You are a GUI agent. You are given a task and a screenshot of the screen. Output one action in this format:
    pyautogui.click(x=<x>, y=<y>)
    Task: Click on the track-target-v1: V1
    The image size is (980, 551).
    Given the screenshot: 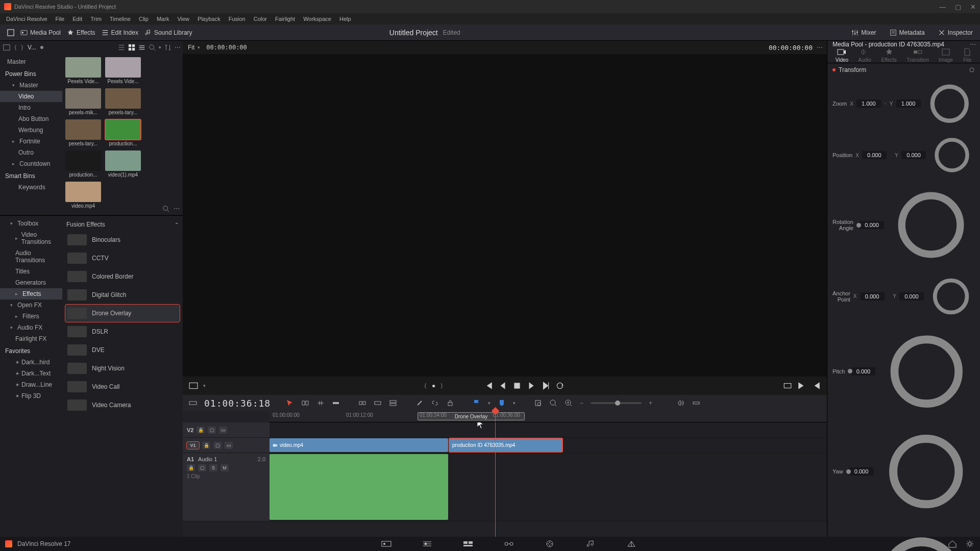 What is the action you would take?
    pyautogui.click(x=193, y=445)
    